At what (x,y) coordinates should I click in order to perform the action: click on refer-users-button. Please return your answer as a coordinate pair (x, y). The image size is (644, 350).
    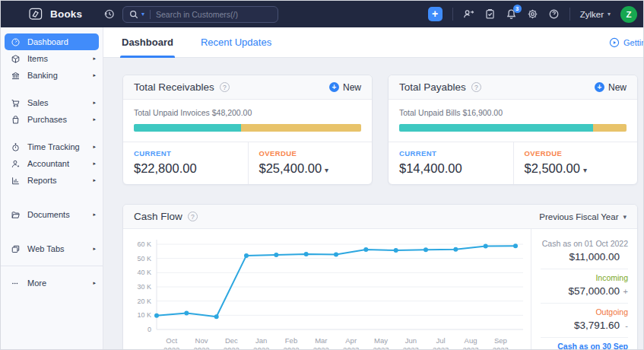
    Looking at the image, I should click on (468, 14).